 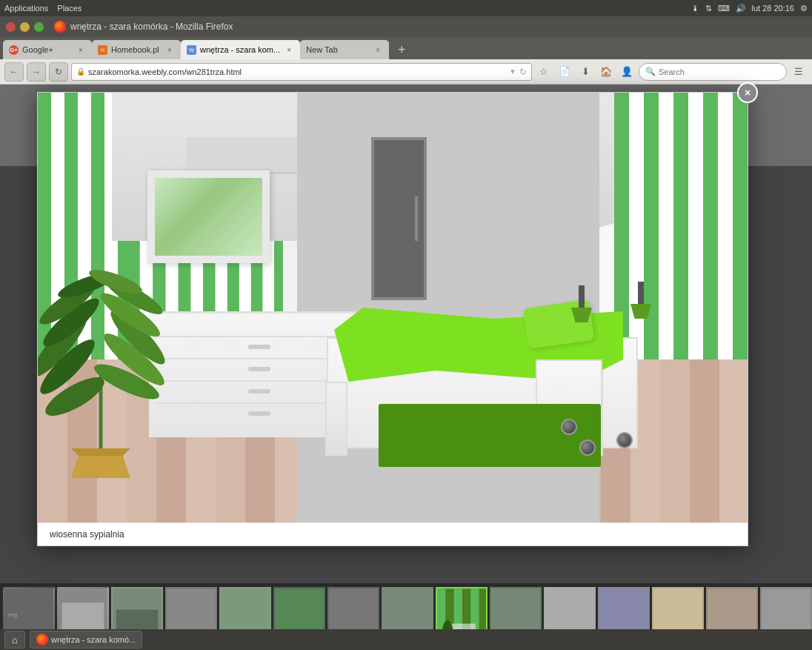 I want to click on browser-window: wnętrza - szara komórka - Mozilla Firefo…, so click(x=406, y=50).